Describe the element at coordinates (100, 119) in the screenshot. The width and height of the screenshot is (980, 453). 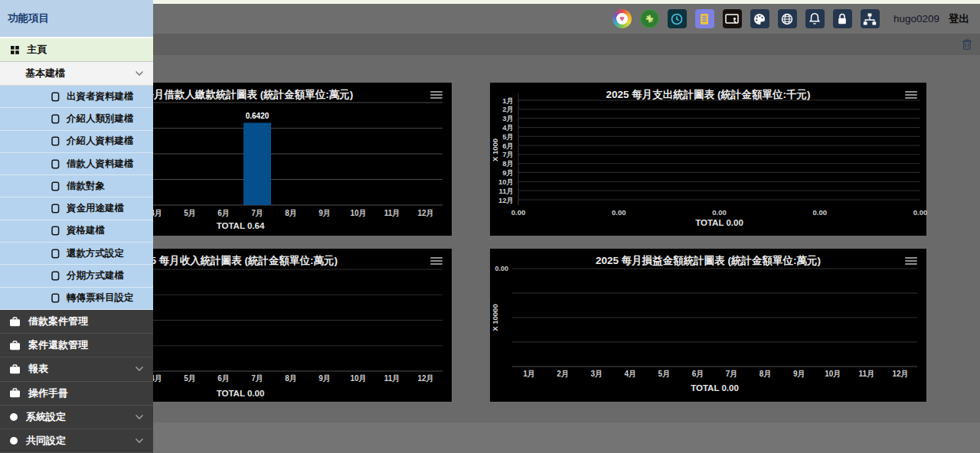
I see `sidebar-item-label: 介紹人類別建檔` at that location.